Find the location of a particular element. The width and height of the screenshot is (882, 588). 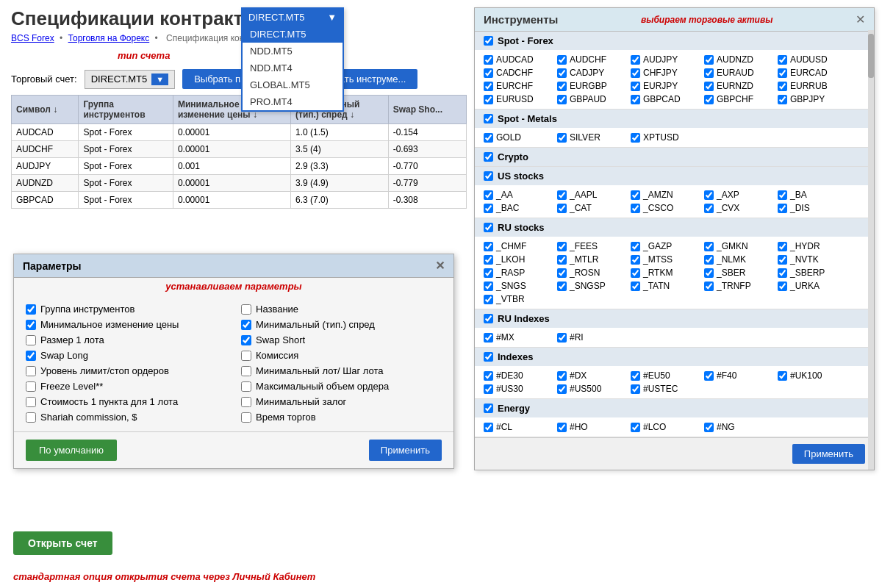

instrument-section-header-3: US stocks is located at coordinates (675, 176).